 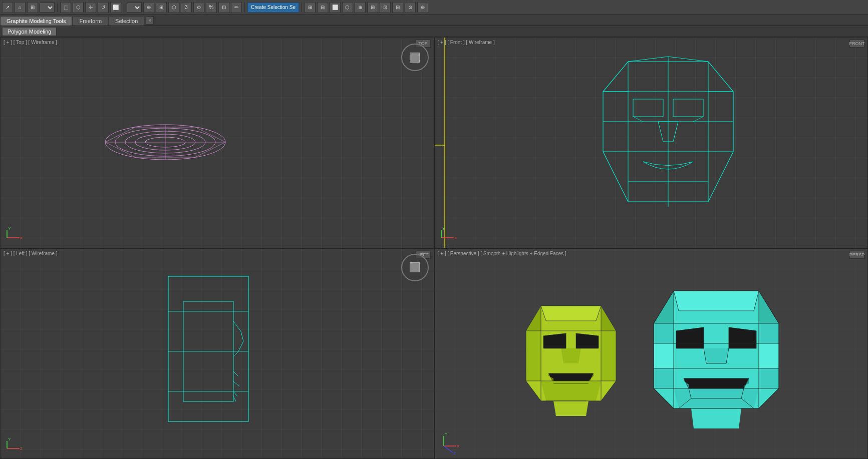 I want to click on r5-icon: ⊕, so click(x=360, y=7).